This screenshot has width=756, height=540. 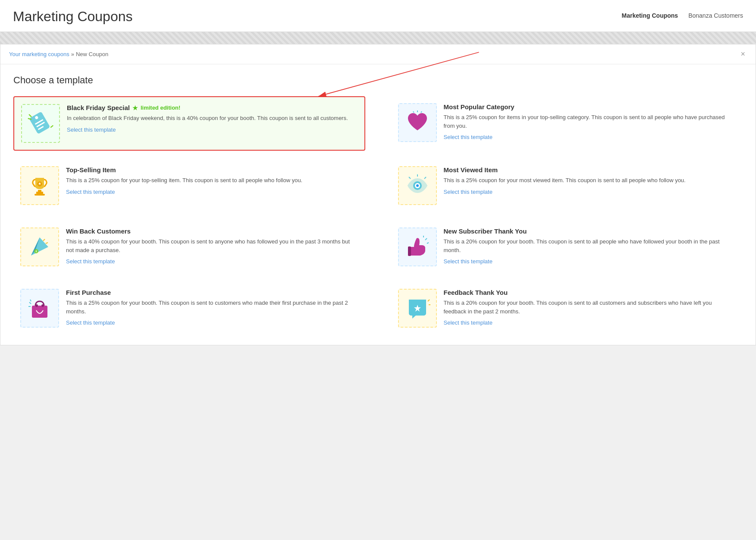 I want to click on breadcrumb-link: Your marketing coupons, so click(x=39, y=54).